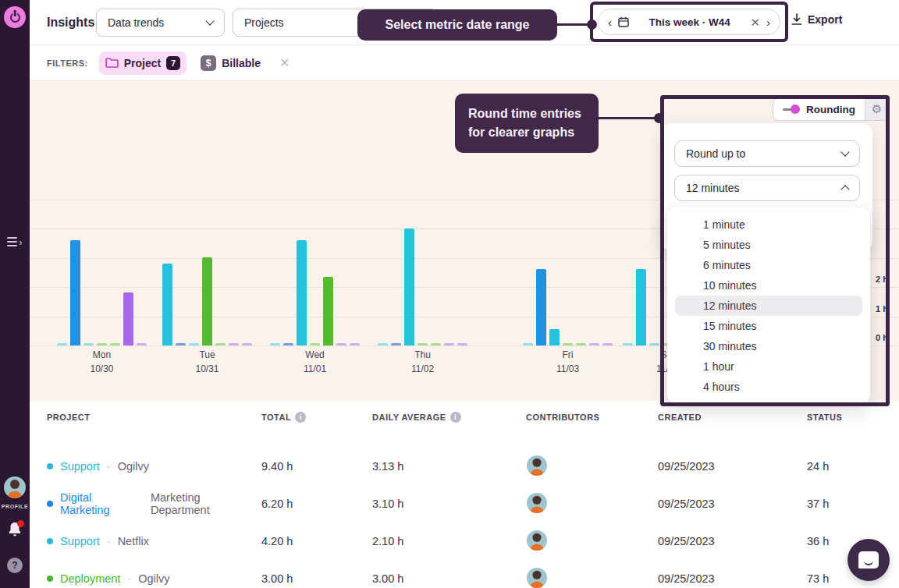 The width and height of the screenshot is (899, 588). What do you see at coordinates (464, 541) in the screenshot?
I see `table-row: Support·Netflix4.20 h2.10 h09/25/202336 …` at bounding box center [464, 541].